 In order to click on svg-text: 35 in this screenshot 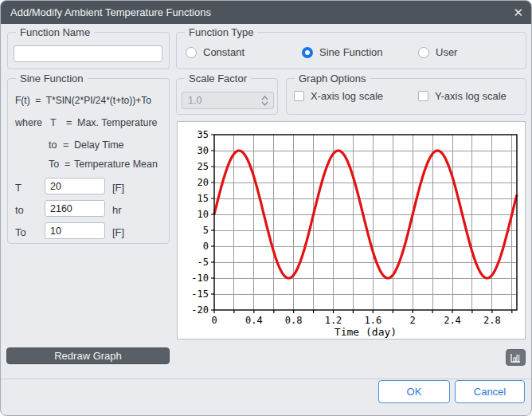, I will do `click(203, 135)`.